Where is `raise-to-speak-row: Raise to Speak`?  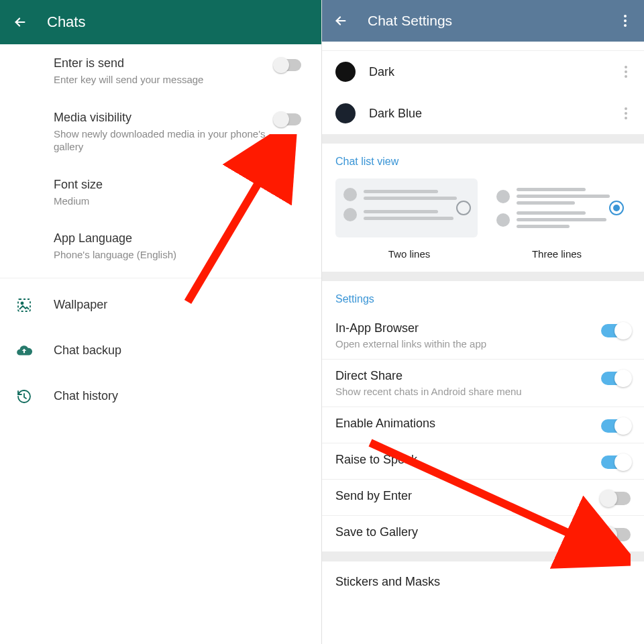 raise-to-speak-row: Raise to Speak is located at coordinates (483, 462).